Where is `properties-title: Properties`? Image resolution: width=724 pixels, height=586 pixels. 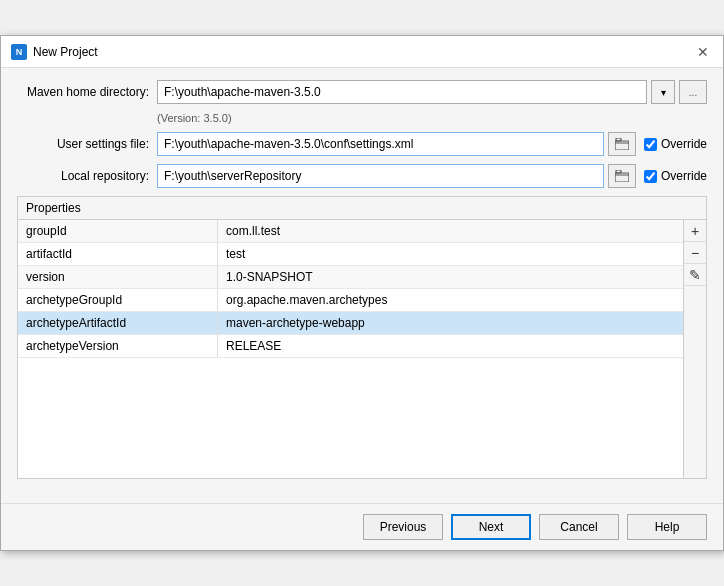
properties-title: Properties is located at coordinates (362, 208).